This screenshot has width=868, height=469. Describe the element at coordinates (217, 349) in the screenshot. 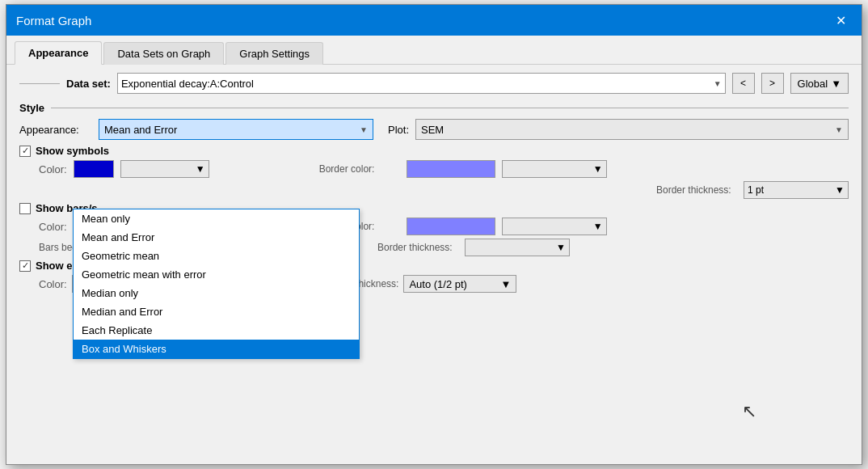

I see `dd-item-box-whiskers: Box and Whiskers` at that location.